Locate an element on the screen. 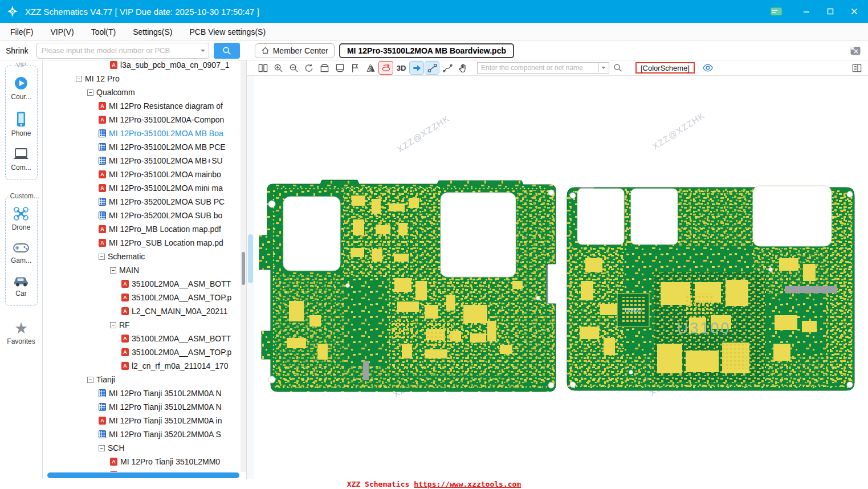 The image size is (868, 489). tree-item: AL2_CN_MAIN_M0A_20211 is located at coordinates (141, 311).